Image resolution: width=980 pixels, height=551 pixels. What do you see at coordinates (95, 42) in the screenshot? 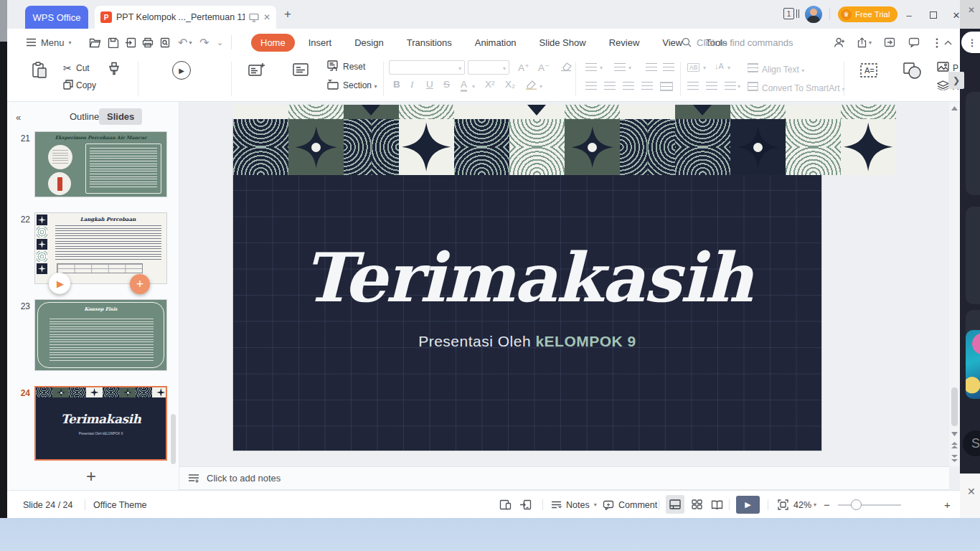
I see `open-file-button` at bounding box center [95, 42].